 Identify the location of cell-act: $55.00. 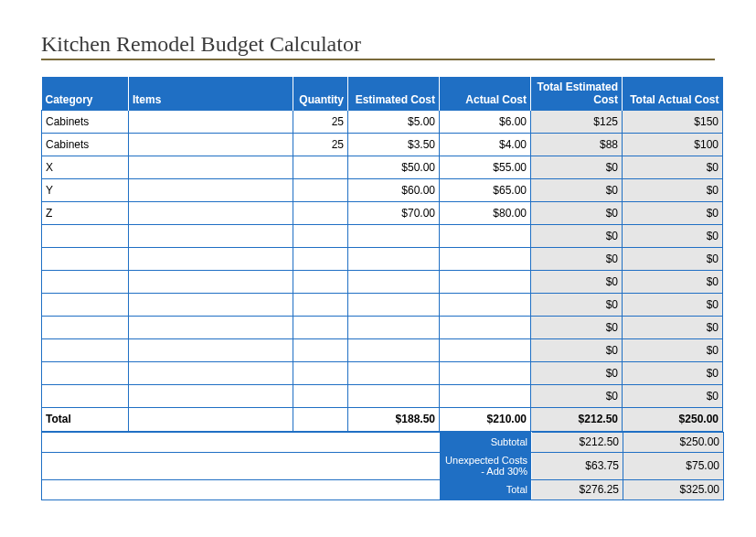
(485, 166).